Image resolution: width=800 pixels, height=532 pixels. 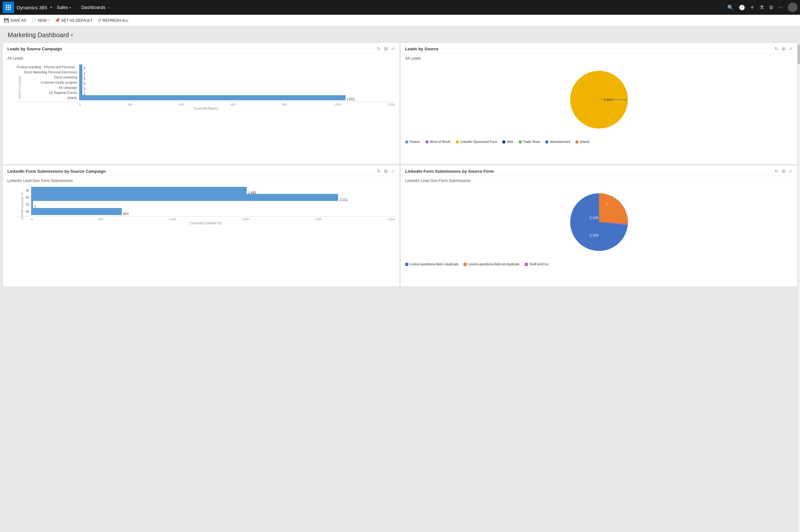 What do you see at coordinates (74, 20) in the screenshot?
I see `set-as-default-button: 📌 SET AS DEFAULT` at bounding box center [74, 20].